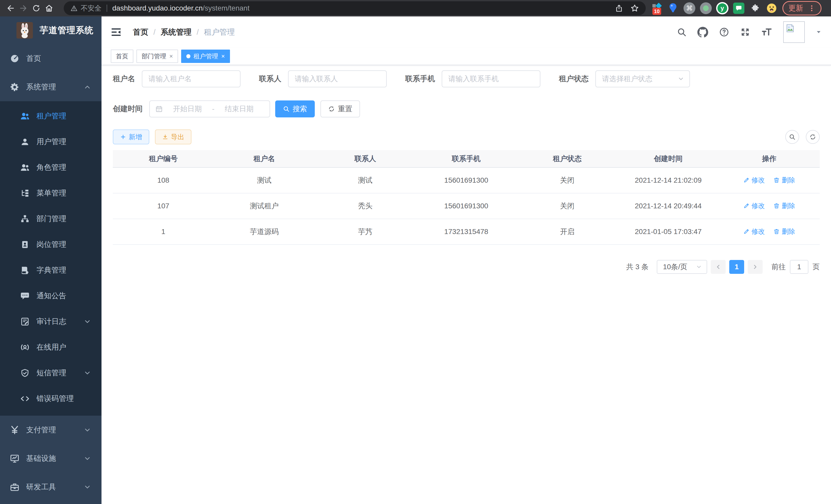 This screenshot has width=831, height=504. What do you see at coordinates (703, 32) in the screenshot?
I see `github-icon` at bounding box center [703, 32].